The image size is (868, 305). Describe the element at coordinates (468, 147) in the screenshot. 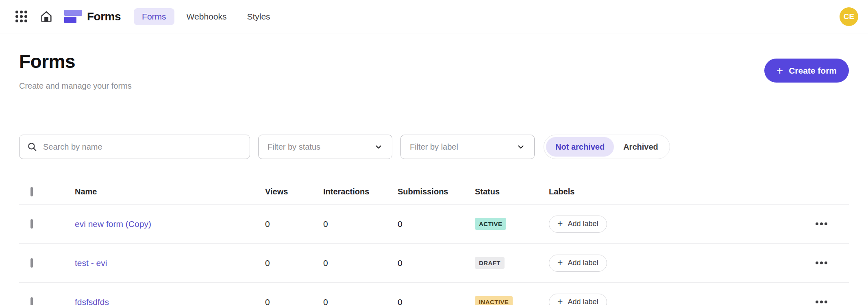

I see `label-filter-select: Filter by label` at that location.